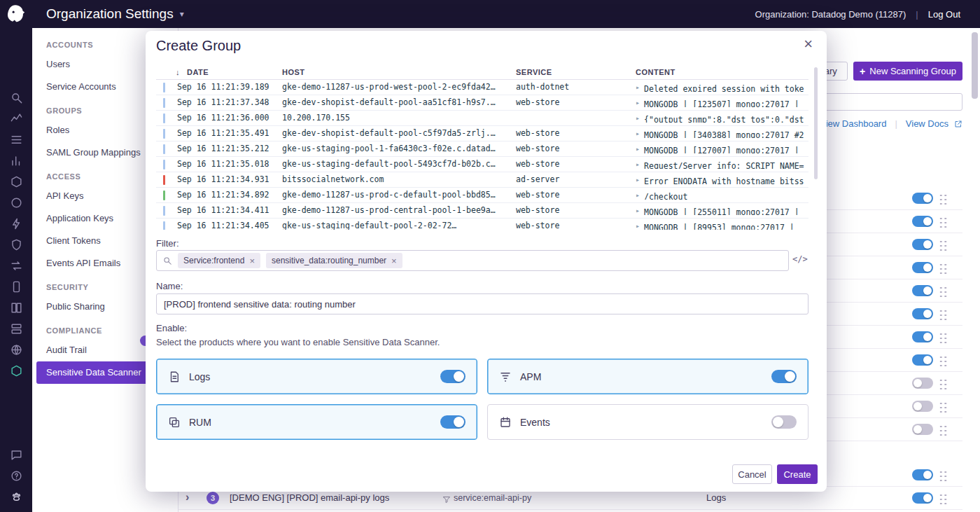 This screenshot has height=512, width=980. Describe the element at coordinates (182, 14) in the screenshot. I see `chevron-down-icon: ▾` at that location.